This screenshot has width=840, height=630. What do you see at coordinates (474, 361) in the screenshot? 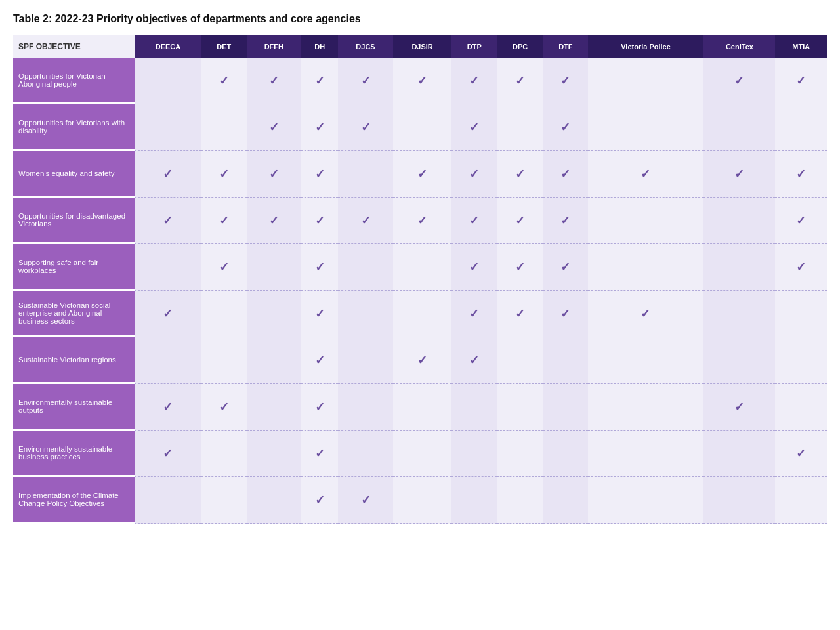
I see `cell-row6-col7: ✓` at bounding box center [474, 361].